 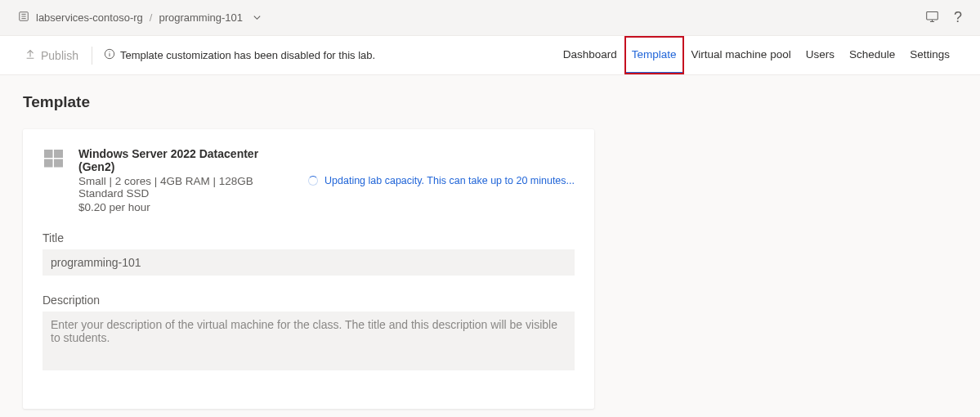 I want to click on feedback-icon, so click(x=932, y=18).